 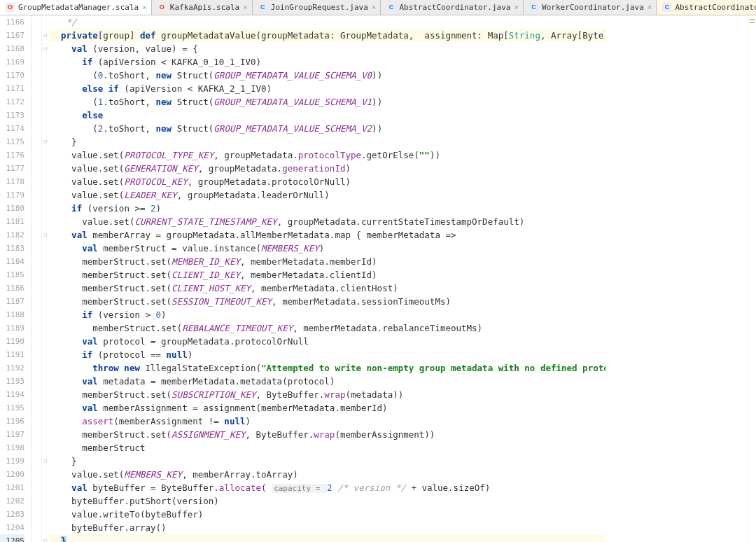 I want to click on line-number: 1196, so click(x=13, y=422).